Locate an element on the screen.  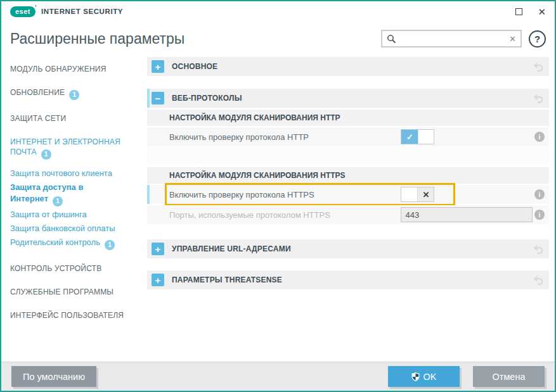
section-basic: + ОСНОВНОЕ is located at coordinates (348, 66).